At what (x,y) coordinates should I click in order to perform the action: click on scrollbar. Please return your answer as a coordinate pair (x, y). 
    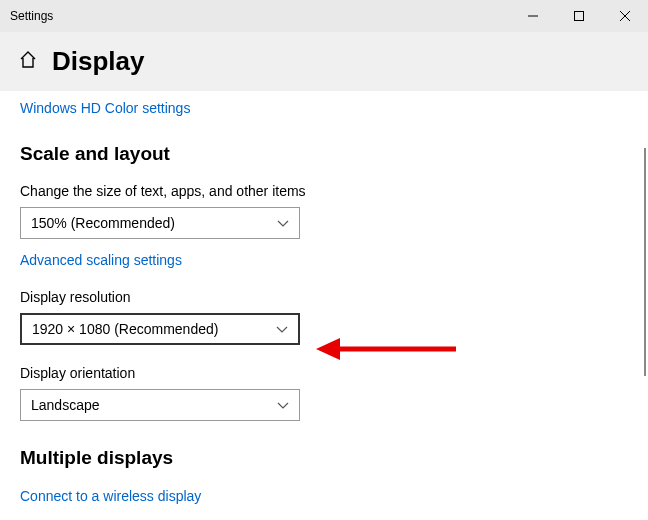
    Looking at the image, I should click on (645, 262).